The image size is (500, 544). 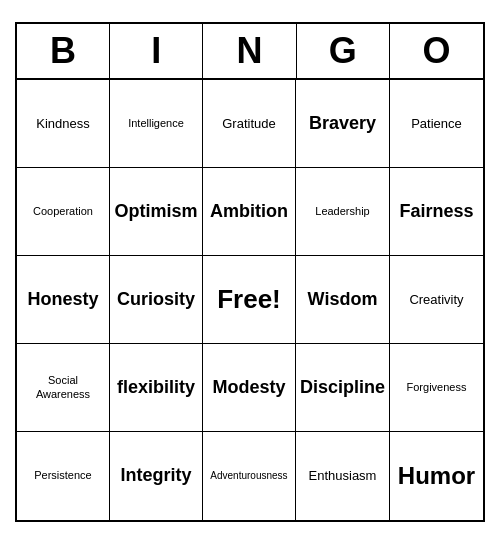 I want to click on bingo-cell: Modesty, so click(x=250, y=388).